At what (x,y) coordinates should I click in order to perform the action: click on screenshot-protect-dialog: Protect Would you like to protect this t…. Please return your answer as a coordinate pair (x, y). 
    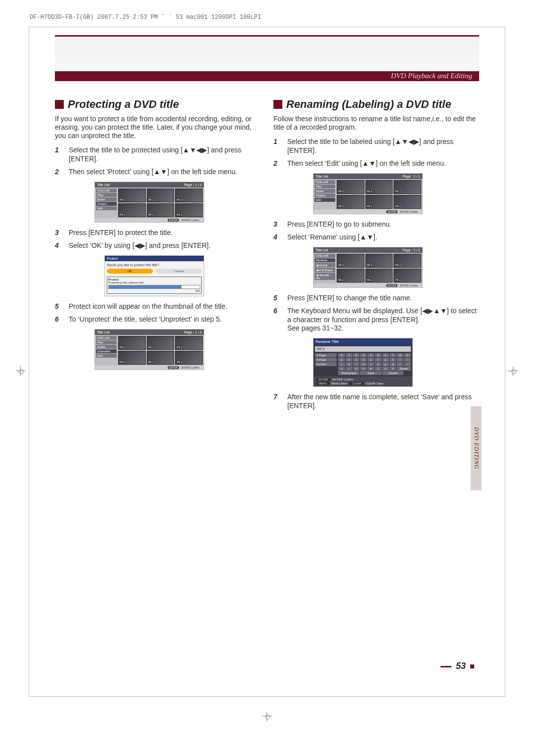
    Looking at the image, I should click on (154, 276).